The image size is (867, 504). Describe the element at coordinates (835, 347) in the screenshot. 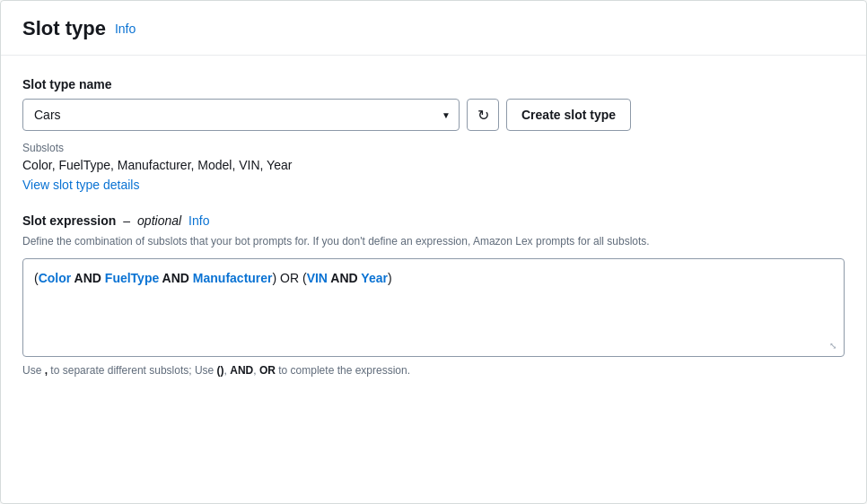

I see `textarea-resize-handle: ⤡` at that location.